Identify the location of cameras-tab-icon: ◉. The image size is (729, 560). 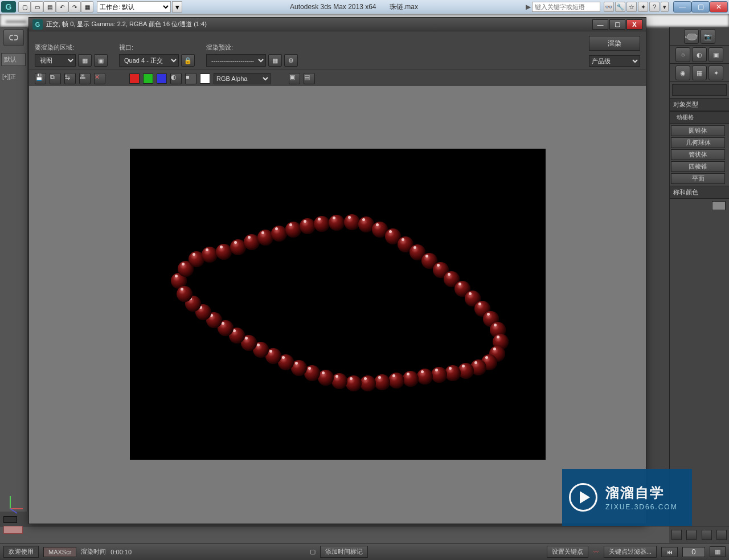
(683, 73).